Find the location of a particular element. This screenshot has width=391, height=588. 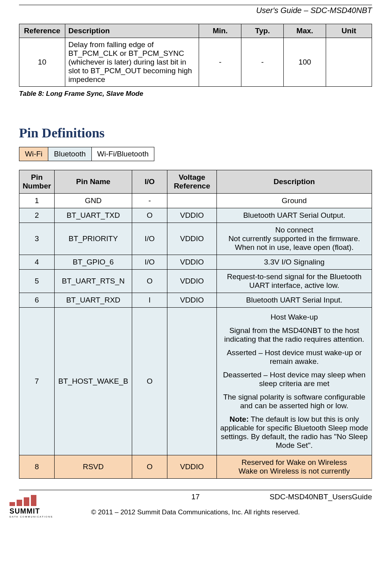

cell-num: 6 is located at coordinates (37, 300).